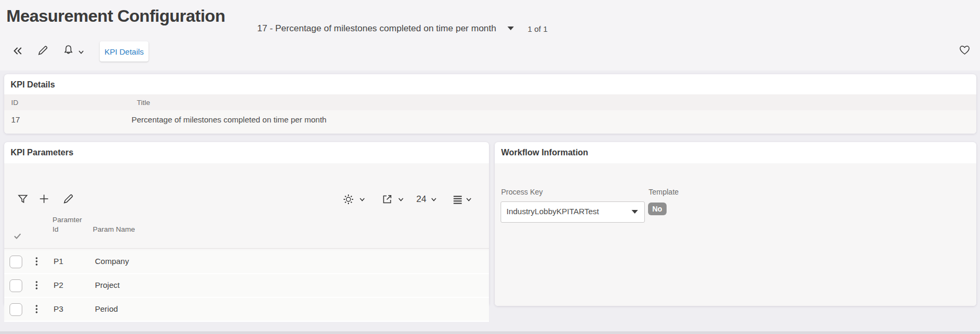 The width and height of the screenshot is (980, 334). What do you see at coordinates (538, 29) in the screenshot?
I see `record-count: 1 of 1` at bounding box center [538, 29].